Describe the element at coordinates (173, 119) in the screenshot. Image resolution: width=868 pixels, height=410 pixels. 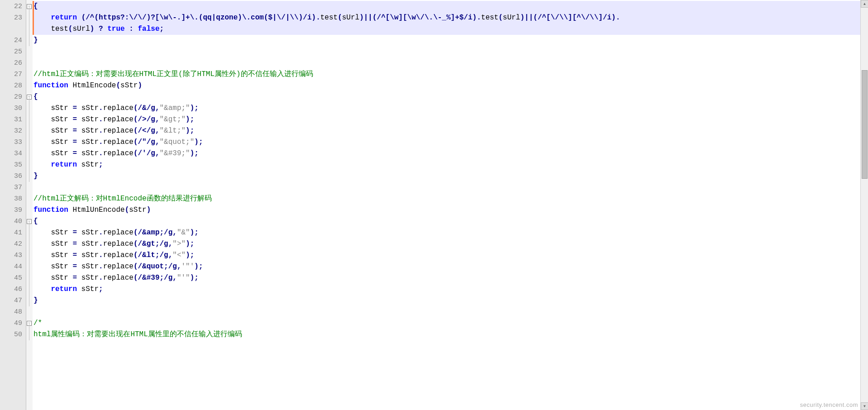
I see `token-str: "&gt;"` at that location.